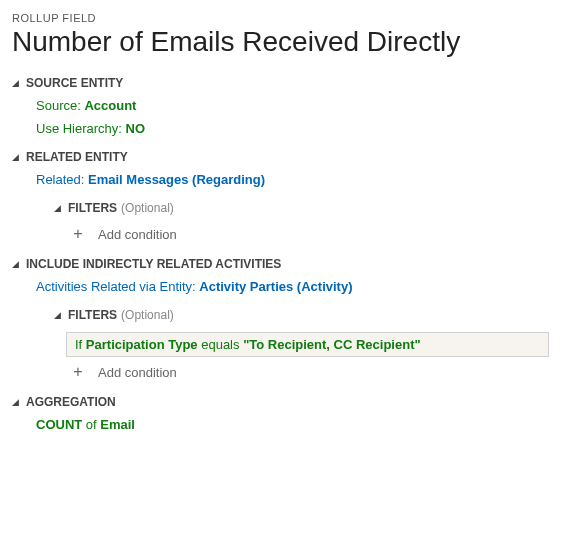  What do you see at coordinates (280, 264) in the screenshot?
I see `section-header-indirect: ◢ Include Indirectly Related Activities` at bounding box center [280, 264].